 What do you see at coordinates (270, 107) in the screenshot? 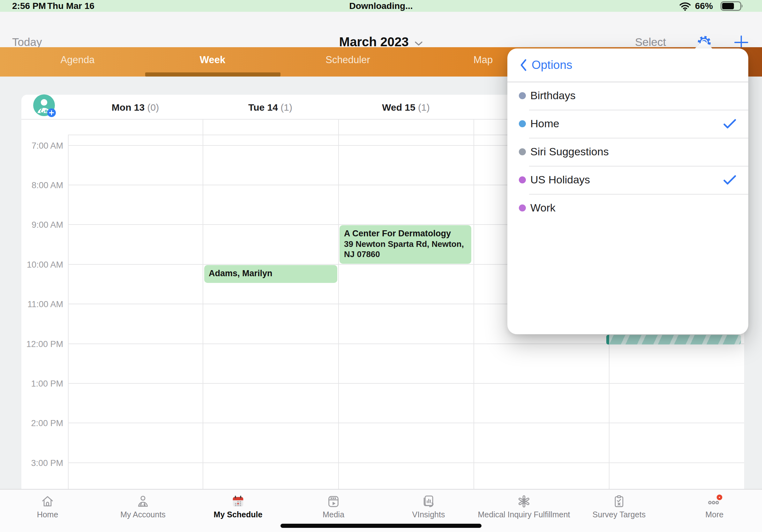
I see `day-header-tue: Tue 14 (1)` at bounding box center [270, 107].